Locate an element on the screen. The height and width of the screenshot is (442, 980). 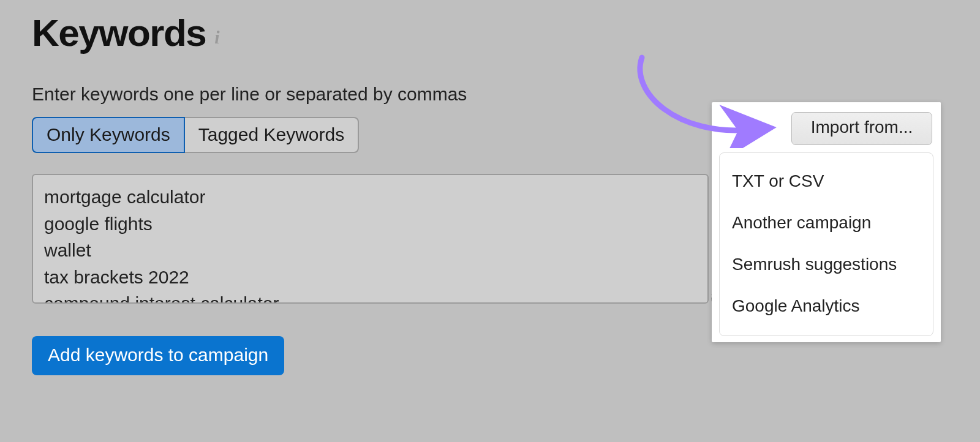
import-popover: Import from... TXT or CSV Another campai… is located at coordinates (826, 222).